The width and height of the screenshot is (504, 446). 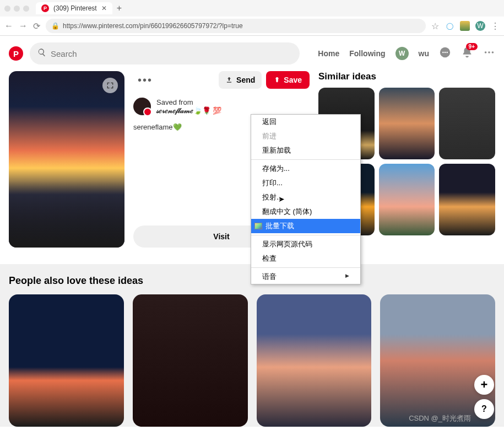 I want to click on saved-from-label: Saved from, so click(x=189, y=103).